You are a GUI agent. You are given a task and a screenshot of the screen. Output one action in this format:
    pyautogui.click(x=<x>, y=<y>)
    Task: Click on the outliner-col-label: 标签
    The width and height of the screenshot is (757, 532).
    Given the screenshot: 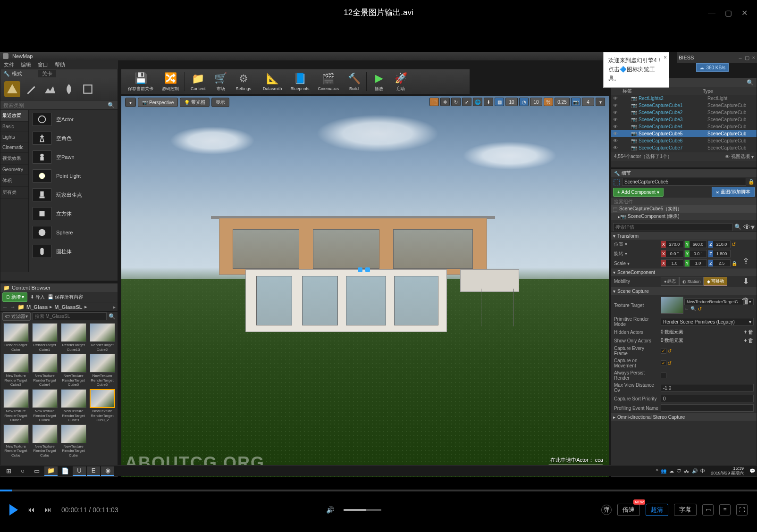 What is the action you would take?
    pyautogui.click(x=658, y=91)
    